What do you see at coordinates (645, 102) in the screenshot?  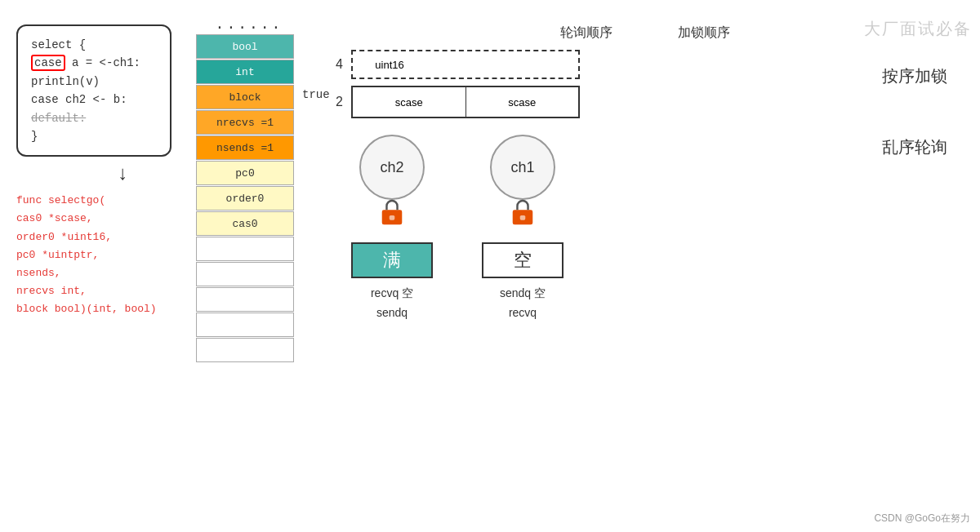 I see `row-2: 2 scase scase` at bounding box center [645, 102].